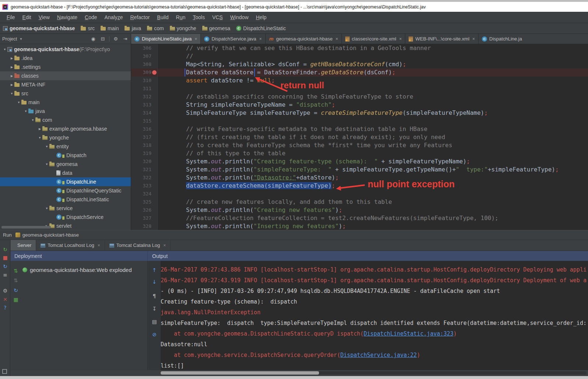  I want to click on code-line-text: // create new features locally, and add …, so click(373, 202).